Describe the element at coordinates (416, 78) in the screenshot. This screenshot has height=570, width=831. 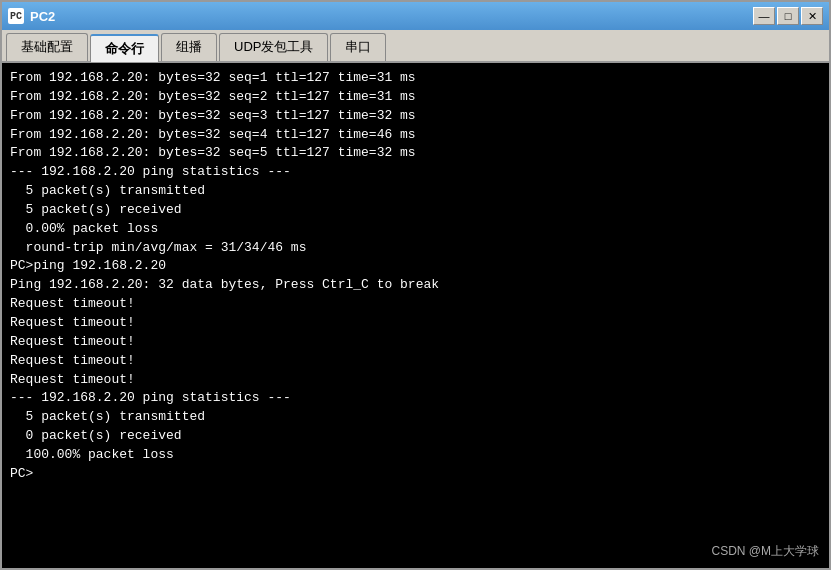
I see `terminal-line: From 192.168.2.20: bytes=32 seq=1 ttl=12…` at that location.